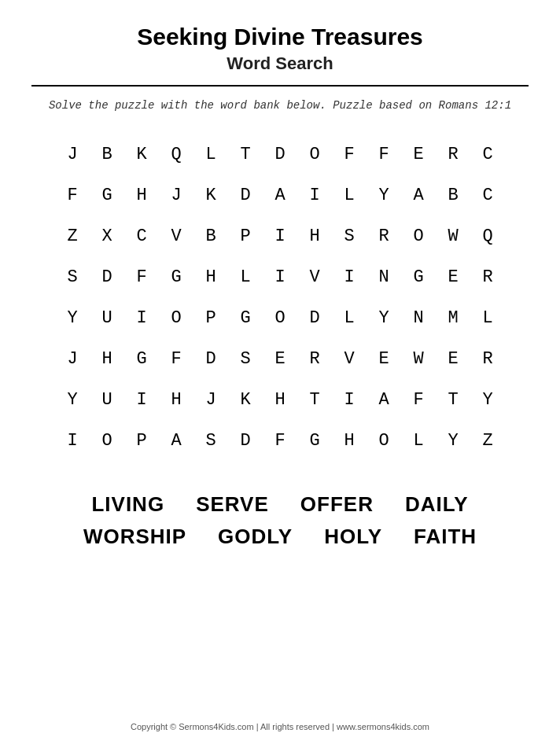 This screenshot has width=560, height=755. I want to click on grid-cell-5-12: R, so click(488, 359).